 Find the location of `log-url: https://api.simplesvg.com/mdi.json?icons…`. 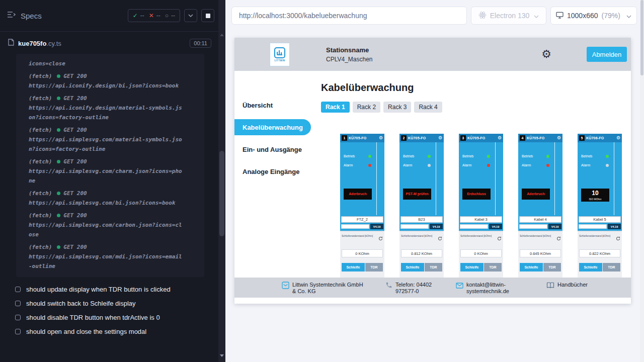

log-url: https://api.simplesvg.com/mdi.json?icons… is located at coordinates (107, 261).